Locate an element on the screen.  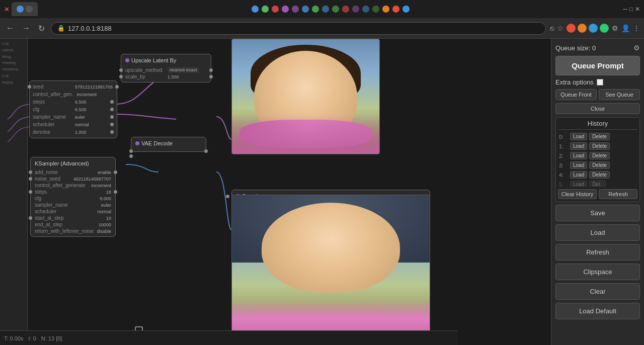
load-button: Load is located at coordinates (598, 232).